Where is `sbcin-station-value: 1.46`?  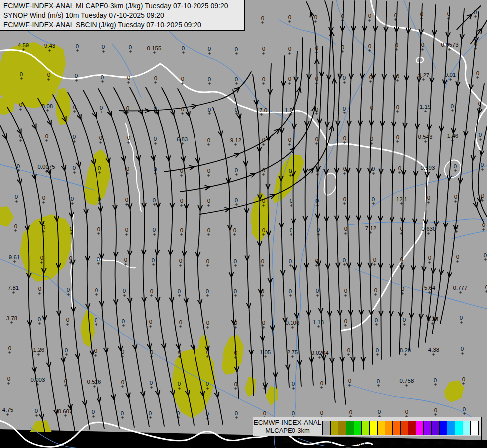
sbcin-station-value: 1.46 is located at coordinates (453, 136).